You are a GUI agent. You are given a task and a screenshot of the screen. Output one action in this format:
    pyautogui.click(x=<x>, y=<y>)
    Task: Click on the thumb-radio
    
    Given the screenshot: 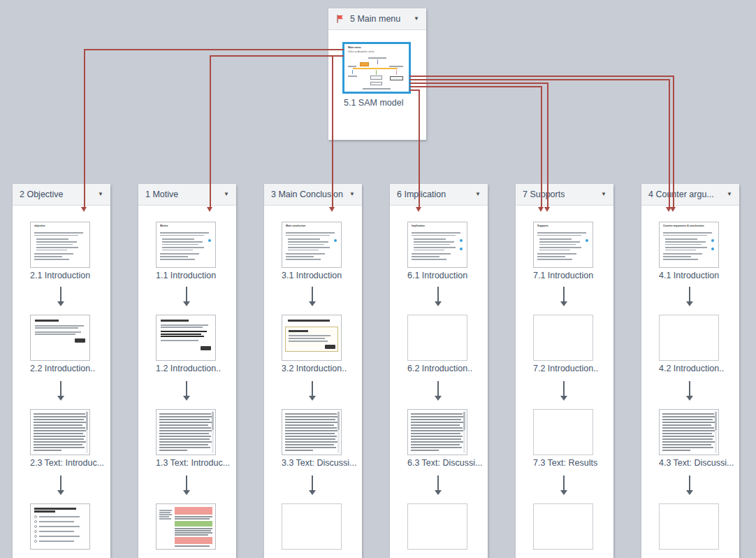 What is the action you would take?
    pyautogui.click(x=36, y=522)
    